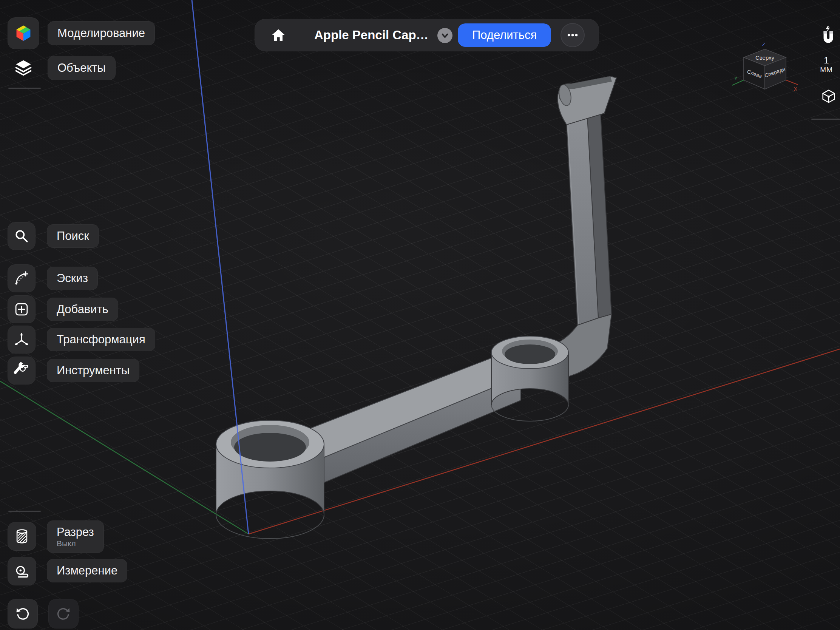  What do you see at coordinates (427, 35) in the screenshot?
I see `document-toolbar: Apple Pencil Cap… Поделиться` at bounding box center [427, 35].